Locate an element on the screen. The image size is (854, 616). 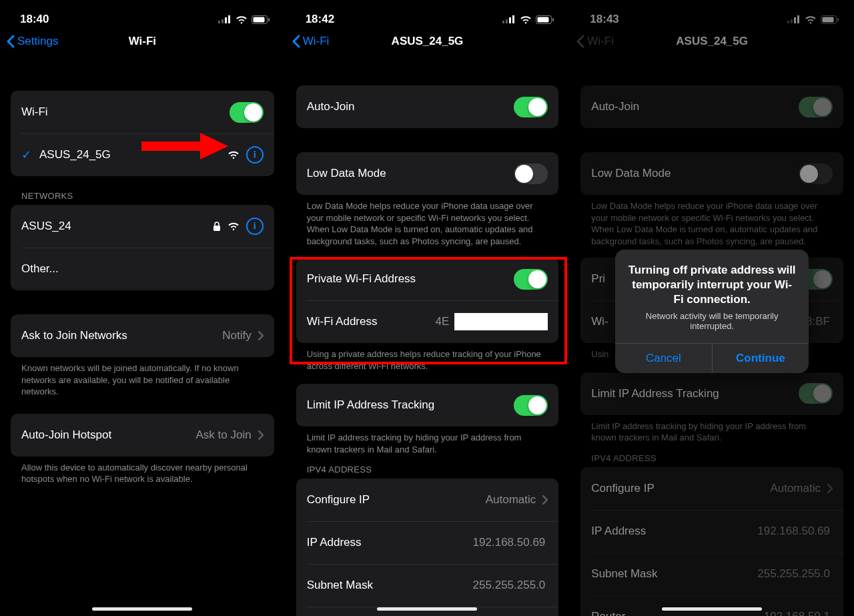
row-value: Automatic is located at coordinates (511, 500).